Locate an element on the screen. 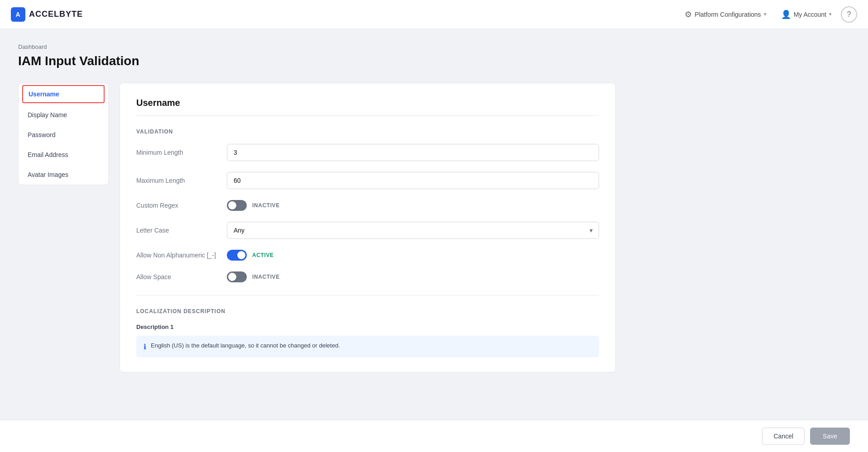 Image resolution: width=868 pixels, height=452 pixels. allow-space-status: INACTIVE is located at coordinates (266, 277).